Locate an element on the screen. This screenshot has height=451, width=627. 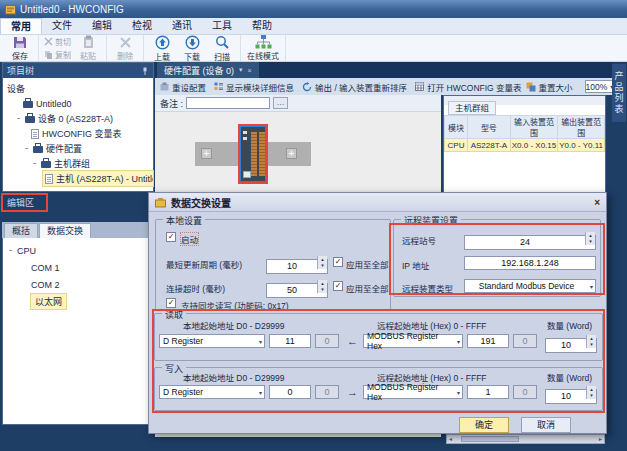
apply-all-checkbox-1: ✓ is located at coordinates (338, 262).